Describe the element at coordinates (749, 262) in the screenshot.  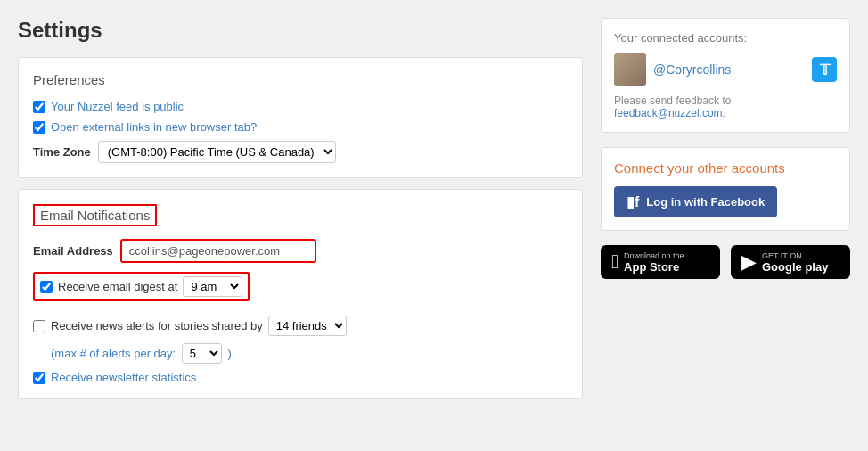
I see `googleplay-icon: ▶` at that location.